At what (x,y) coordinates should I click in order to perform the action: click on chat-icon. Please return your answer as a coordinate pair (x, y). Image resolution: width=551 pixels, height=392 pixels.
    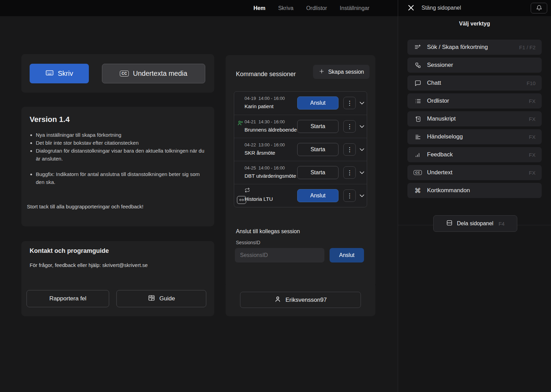
    Looking at the image, I should click on (418, 83).